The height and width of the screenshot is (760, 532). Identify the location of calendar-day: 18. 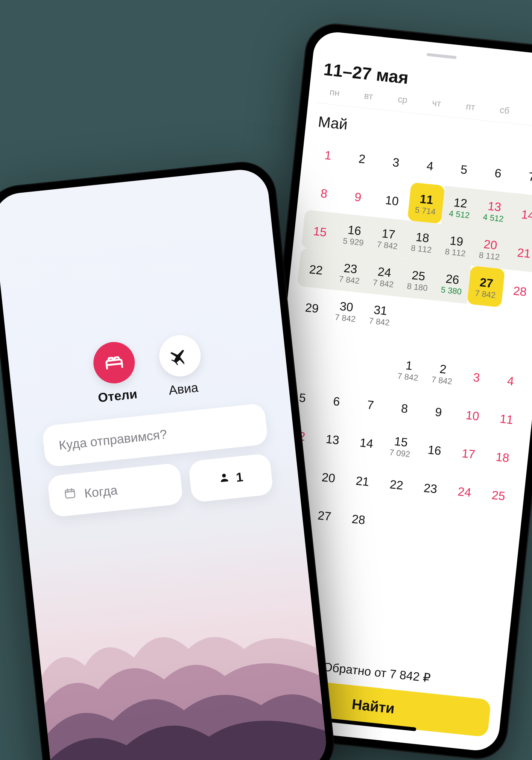
(503, 456).